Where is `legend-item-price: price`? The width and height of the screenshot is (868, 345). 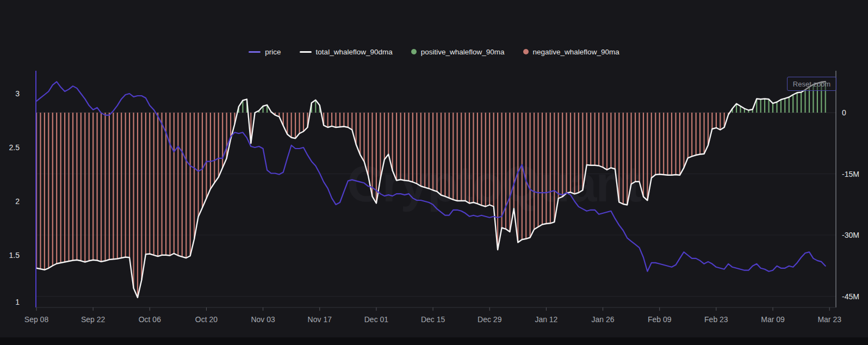
legend-item-price: price is located at coordinates (264, 52).